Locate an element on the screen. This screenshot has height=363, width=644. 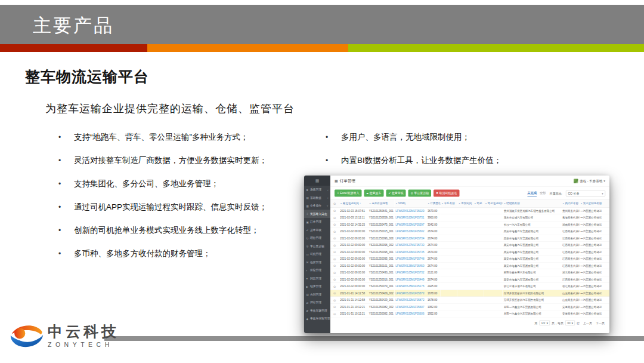
cell-VIN码: LFWSRXSJ0M1F05029 is located at coordinates (410, 211).